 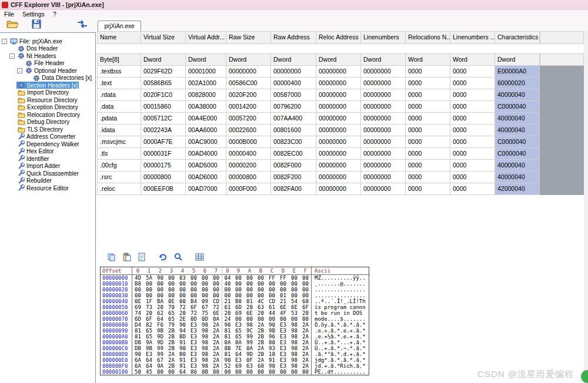 What do you see at coordinates (227, 325) in the screenshot?
I see `hex-byte: 90` at bounding box center [227, 325].